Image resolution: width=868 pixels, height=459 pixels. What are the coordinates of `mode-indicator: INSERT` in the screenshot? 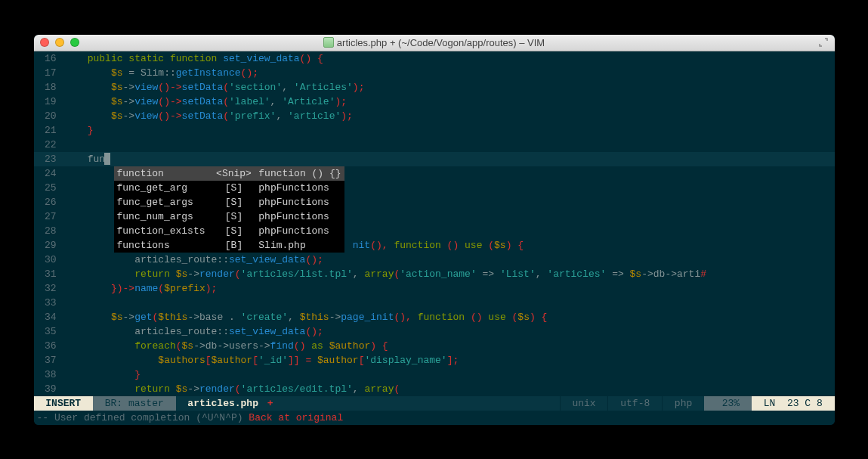 It's located at (63, 404).